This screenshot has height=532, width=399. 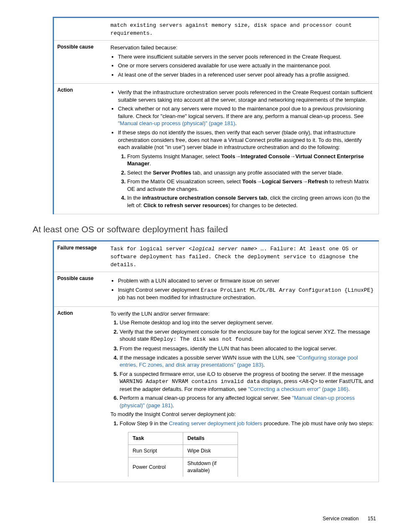 What do you see at coordinates (242, 374) in the screenshot?
I see `a2s5-pre: For a suspected firmware error, use iLO …` at bounding box center [242, 374].